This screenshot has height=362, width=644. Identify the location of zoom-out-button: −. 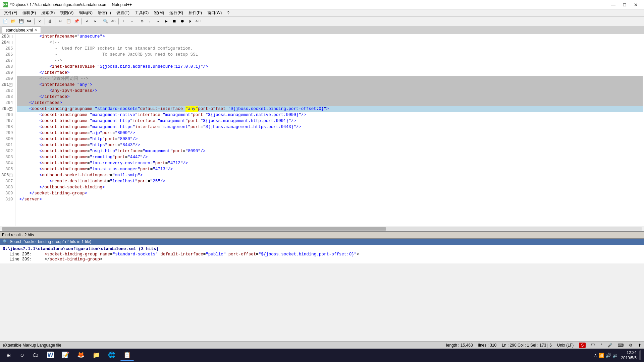
(132, 21).